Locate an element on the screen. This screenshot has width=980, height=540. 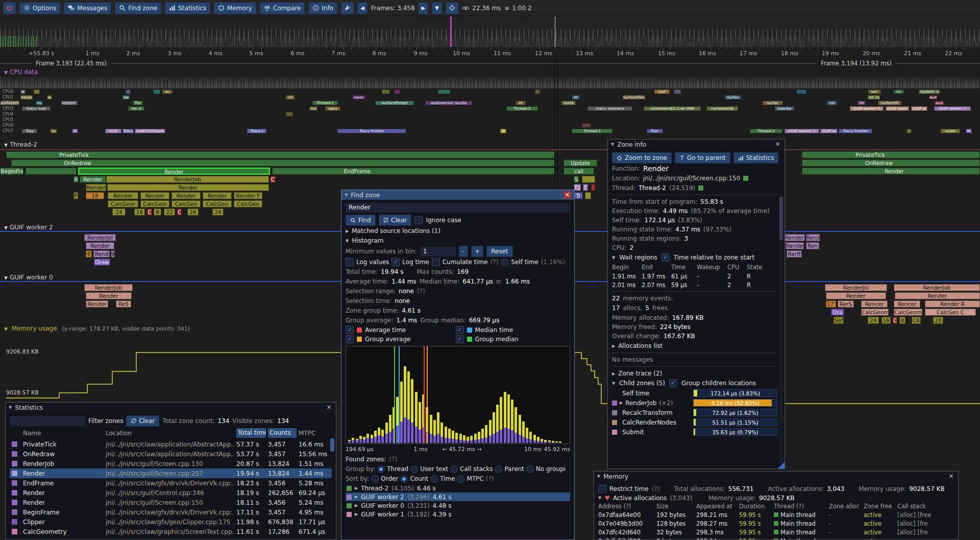
address-cell: 0x7dfaa64e00 is located at coordinates (627, 515).